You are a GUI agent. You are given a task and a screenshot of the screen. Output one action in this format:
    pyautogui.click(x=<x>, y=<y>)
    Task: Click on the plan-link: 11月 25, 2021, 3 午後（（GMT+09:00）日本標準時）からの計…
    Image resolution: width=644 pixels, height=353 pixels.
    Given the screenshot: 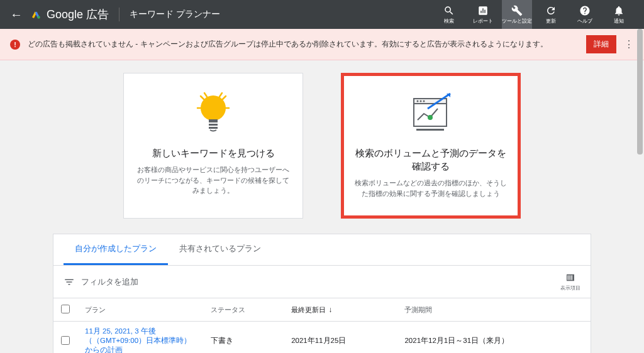 What is the action you would take?
    pyautogui.click(x=138, y=340)
    